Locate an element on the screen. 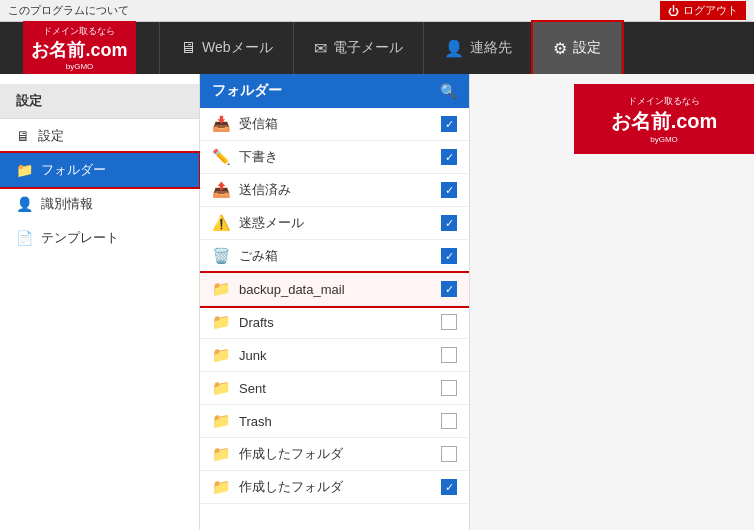 The height and width of the screenshot is (530, 754). person-icon: 👤 is located at coordinates (24, 204).